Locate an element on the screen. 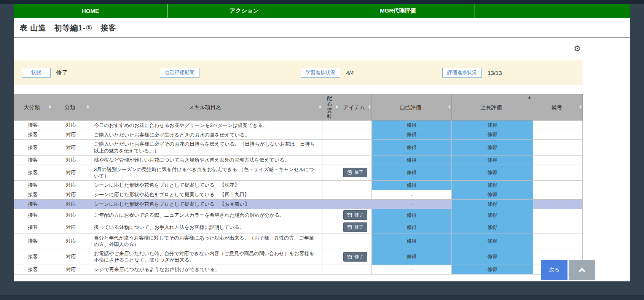 The height and width of the screenshot is (300, 644). status-group: 状態 修了 is located at coordinates (45, 73).